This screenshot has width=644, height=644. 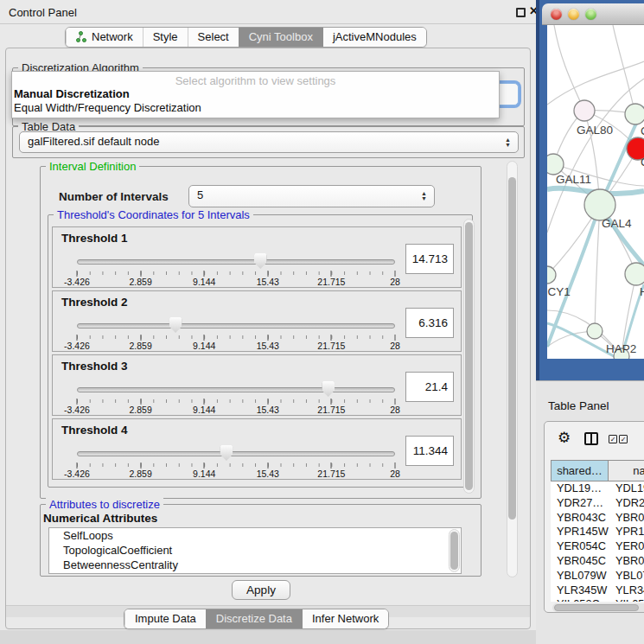 What do you see at coordinates (564, 437) in the screenshot?
I see `gear-icon: ⚙` at bounding box center [564, 437].